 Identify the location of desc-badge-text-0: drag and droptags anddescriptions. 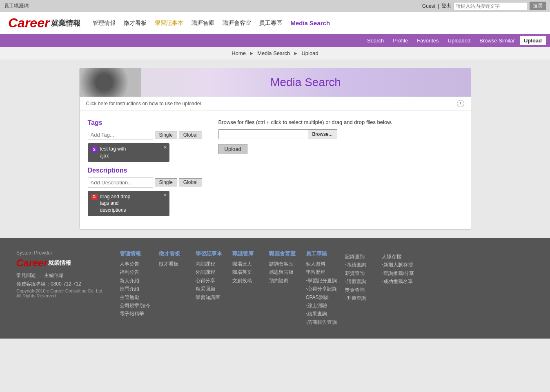
(133, 204).